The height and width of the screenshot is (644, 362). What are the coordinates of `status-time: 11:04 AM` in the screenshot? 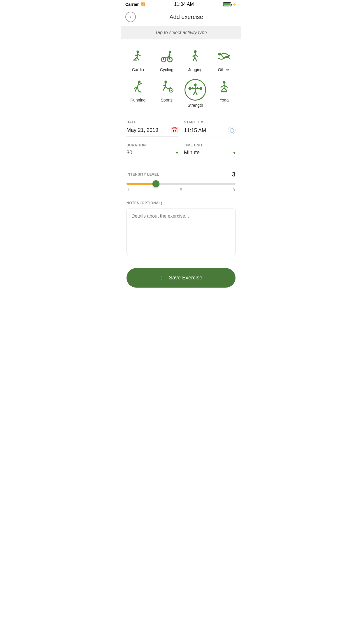 It's located at (184, 4).